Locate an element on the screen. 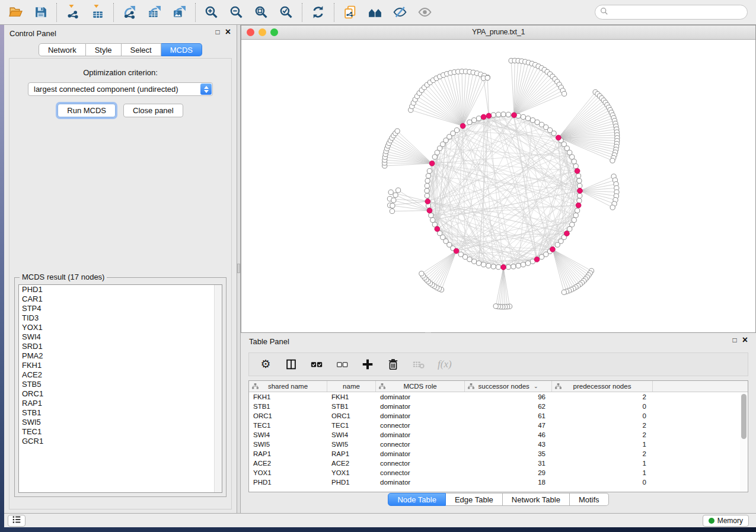 The image size is (756, 532). zoom-out-button is located at coordinates (236, 12).